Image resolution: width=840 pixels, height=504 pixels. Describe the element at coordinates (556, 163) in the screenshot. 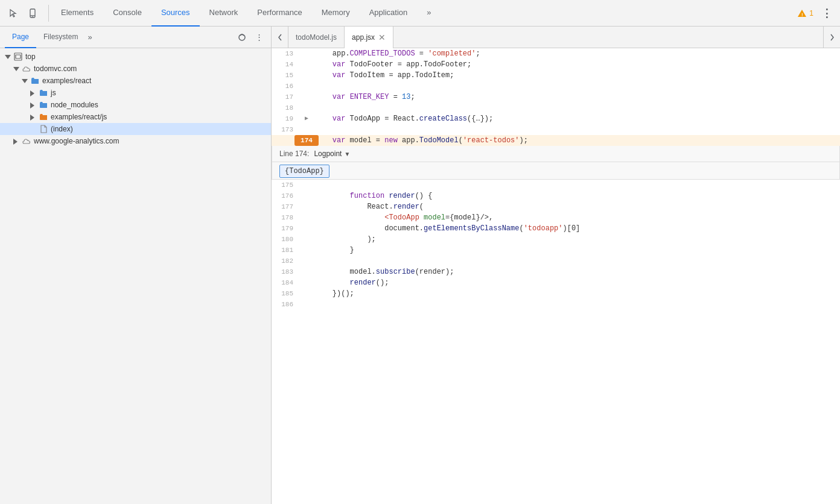

I see `logpoint-popup: Line 174: Logpoint ▼ {TodoApp}` at that location.